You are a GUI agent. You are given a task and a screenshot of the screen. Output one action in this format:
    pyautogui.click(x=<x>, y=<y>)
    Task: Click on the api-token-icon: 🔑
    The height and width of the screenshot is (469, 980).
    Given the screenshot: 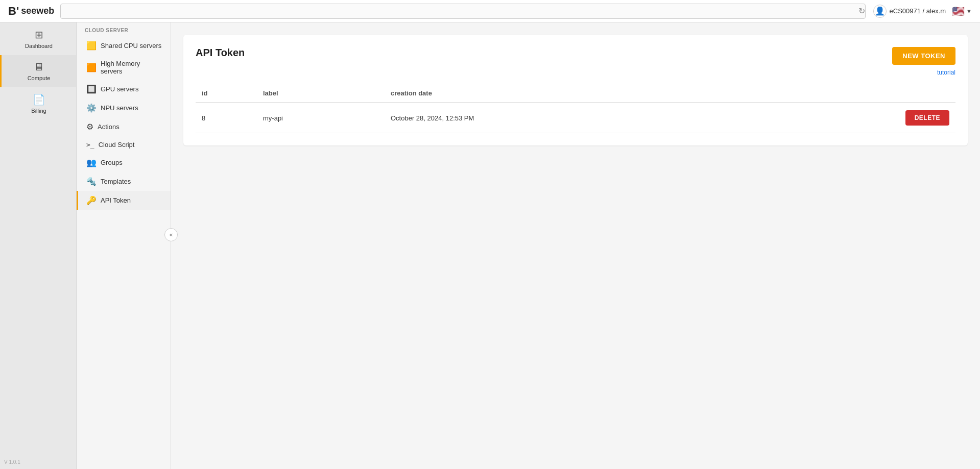 What is the action you would take?
    pyautogui.click(x=91, y=200)
    